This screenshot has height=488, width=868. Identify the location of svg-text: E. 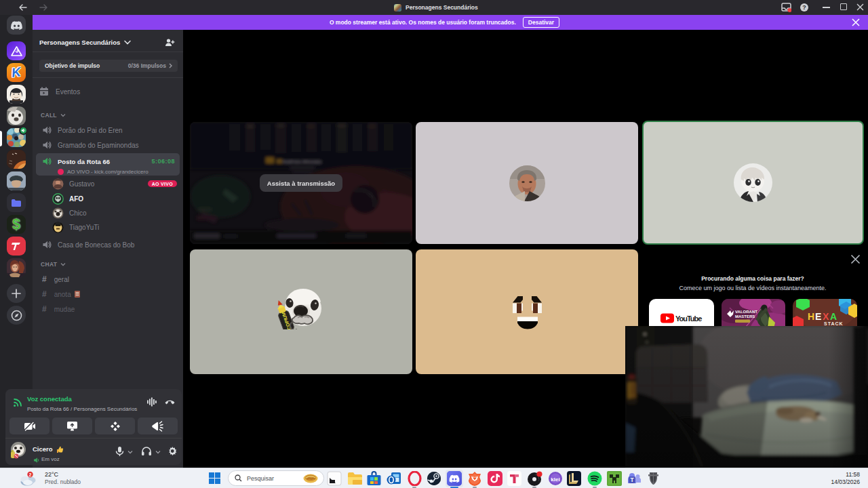
(818, 317).